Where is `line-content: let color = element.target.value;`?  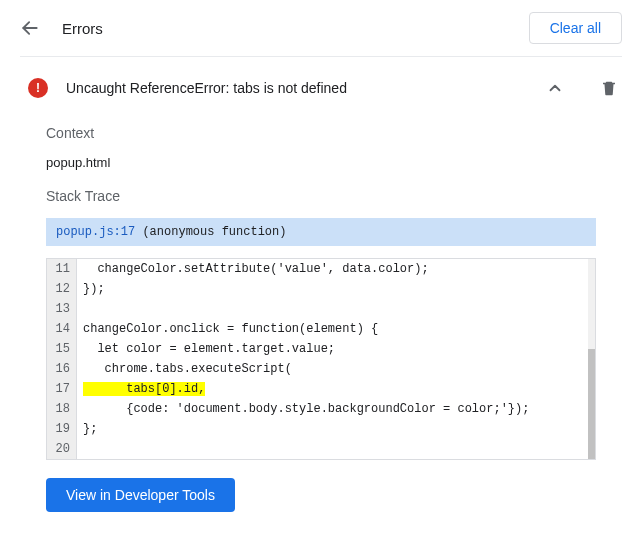 line-content: let color = element.target.value; is located at coordinates (336, 349).